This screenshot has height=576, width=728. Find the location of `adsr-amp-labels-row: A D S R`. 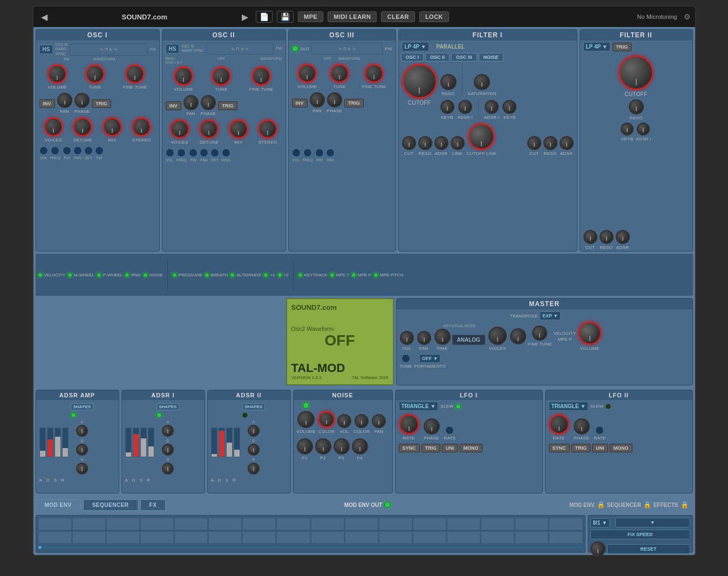

adsr-amp-labels-row: A D S R is located at coordinates (78, 480).